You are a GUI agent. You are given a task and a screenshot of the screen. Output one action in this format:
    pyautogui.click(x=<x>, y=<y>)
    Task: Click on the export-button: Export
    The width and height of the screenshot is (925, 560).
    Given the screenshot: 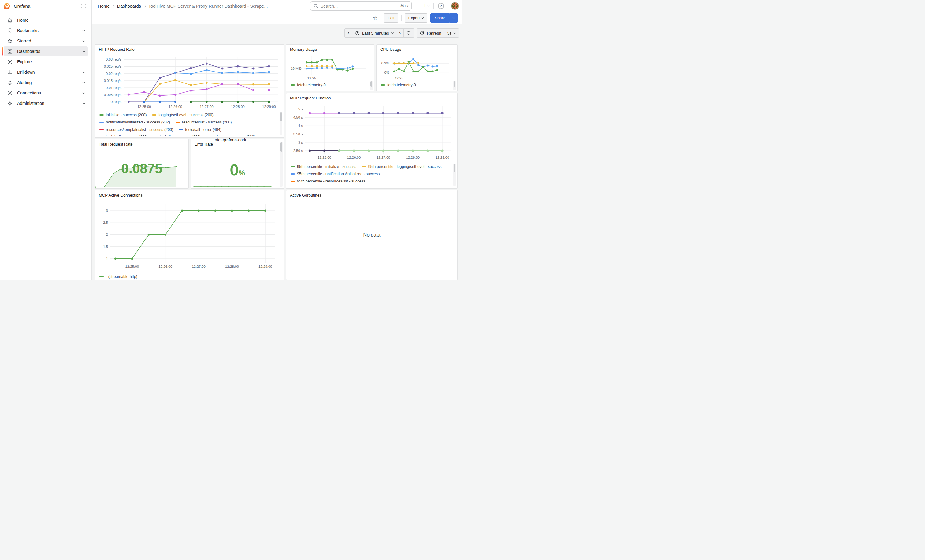 What is the action you would take?
    pyautogui.click(x=416, y=18)
    